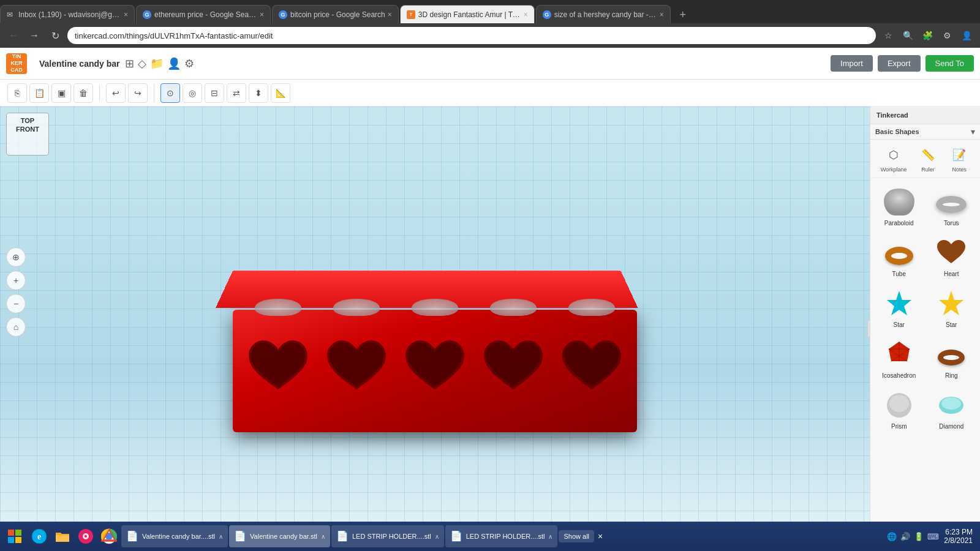 This screenshot has width=980, height=551. Describe the element at coordinates (899, 409) in the screenshot. I see `shape-prism: Prism` at that location.